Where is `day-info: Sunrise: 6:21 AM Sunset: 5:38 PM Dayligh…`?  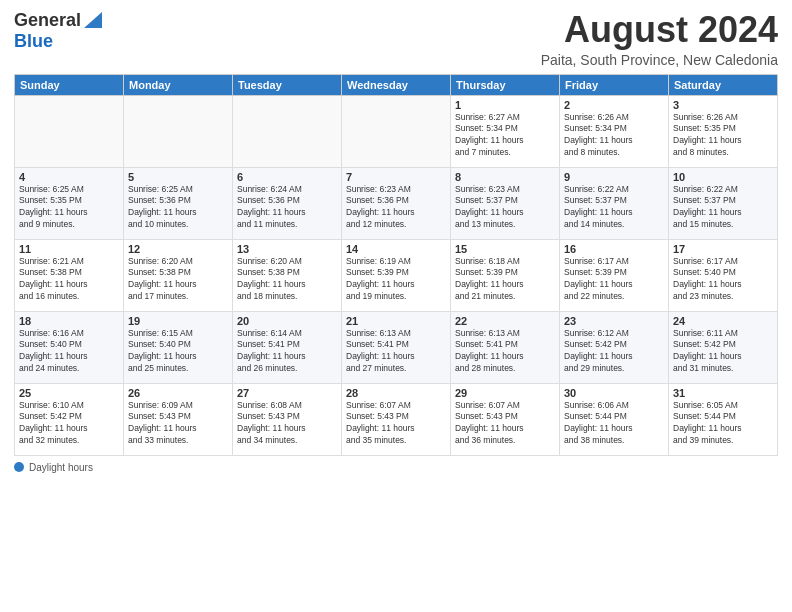 day-info: Sunrise: 6:21 AM Sunset: 5:38 PM Dayligh… is located at coordinates (69, 280).